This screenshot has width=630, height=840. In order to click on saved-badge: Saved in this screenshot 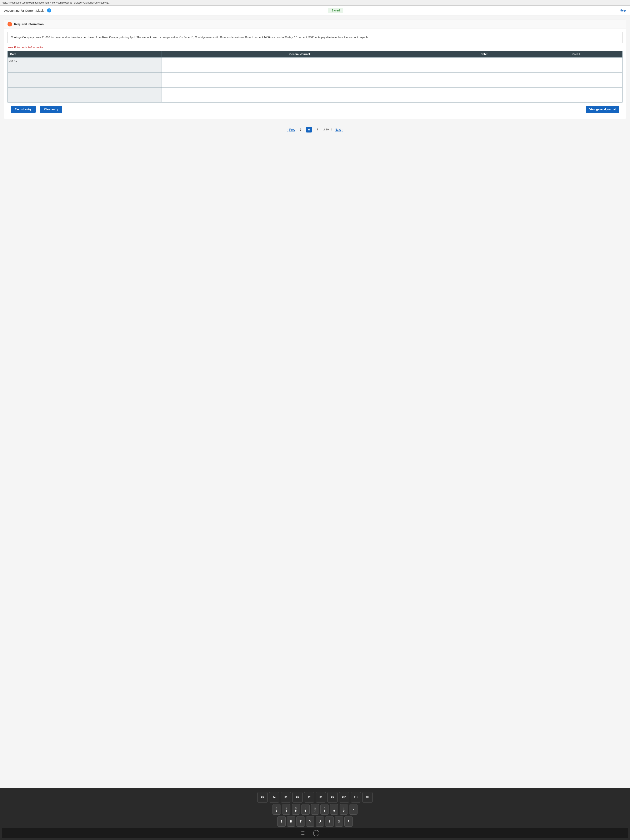, I will do `click(336, 11)`.